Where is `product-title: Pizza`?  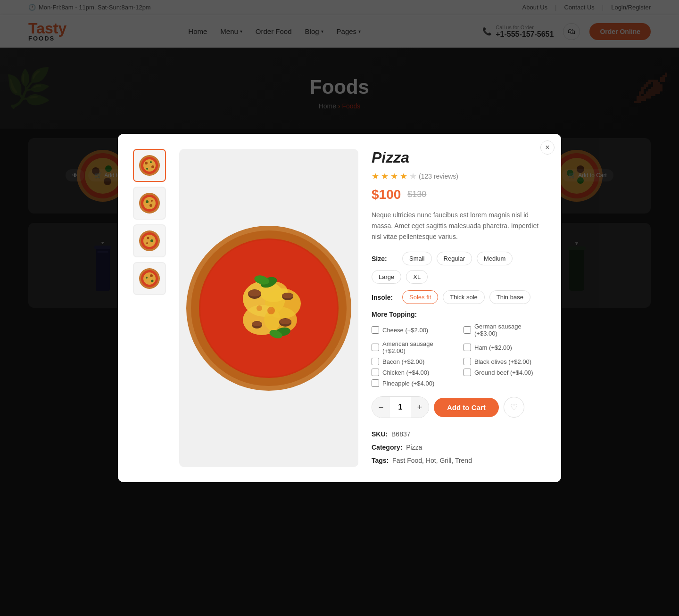 product-title: Pizza is located at coordinates (459, 157).